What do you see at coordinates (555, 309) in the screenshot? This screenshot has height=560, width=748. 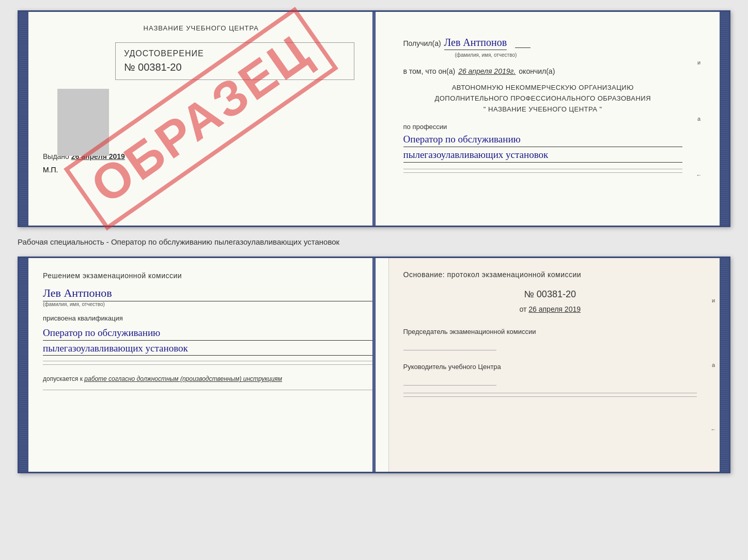 I see `protocol-date: 26 апреля 2019` at bounding box center [555, 309].